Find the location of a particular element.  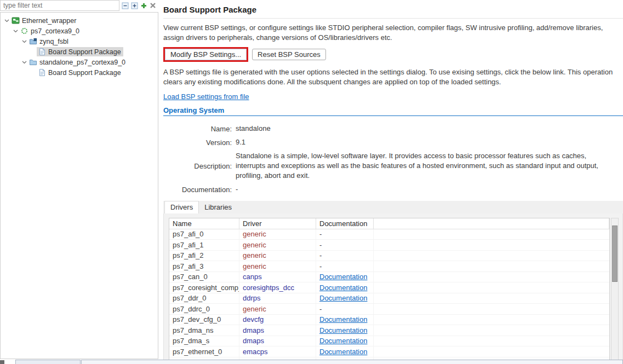

driver-link: emacps is located at coordinates (255, 351).